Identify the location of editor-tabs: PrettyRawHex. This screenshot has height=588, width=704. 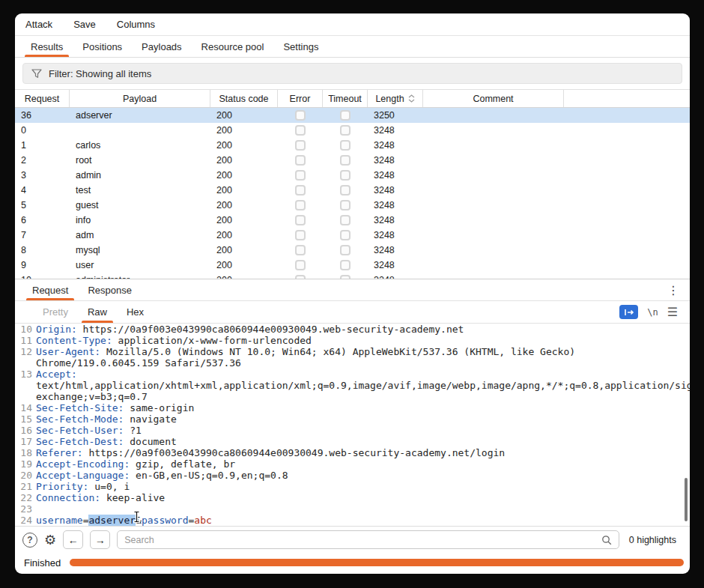
(93, 312).